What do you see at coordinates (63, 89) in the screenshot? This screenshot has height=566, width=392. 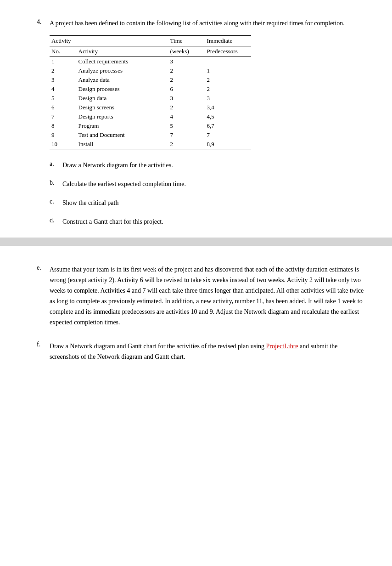 I see `cell-activity-no: 4` at bounding box center [63, 89].